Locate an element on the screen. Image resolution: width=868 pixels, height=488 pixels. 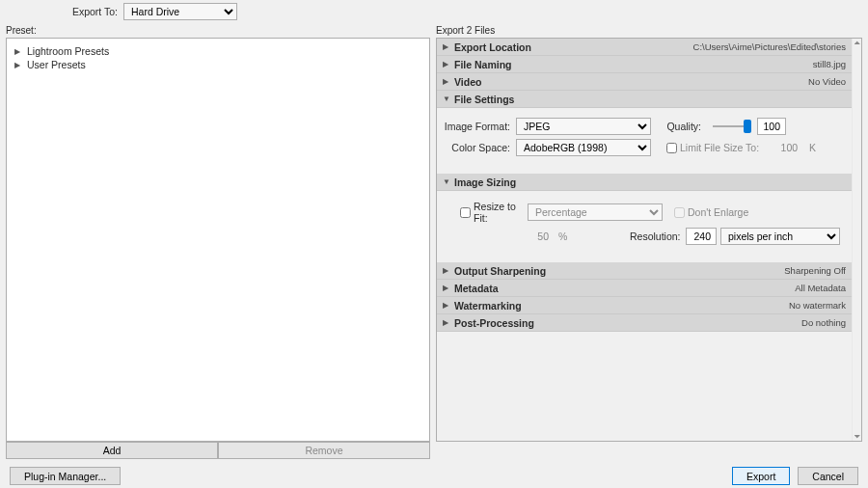
section-title: Post-Processing is located at coordinates (494, 323).